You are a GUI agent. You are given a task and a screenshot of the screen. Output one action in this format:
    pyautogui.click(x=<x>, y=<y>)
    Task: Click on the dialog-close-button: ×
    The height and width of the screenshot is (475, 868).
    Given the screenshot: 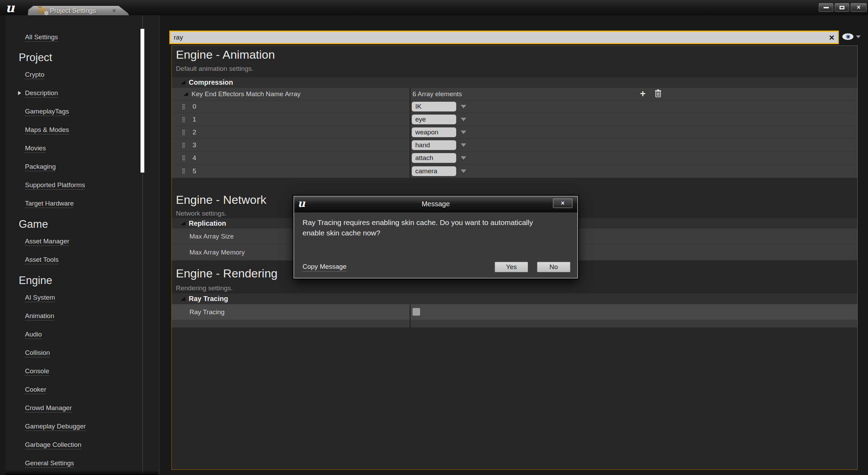 What is the action you would take?
    pyautogui.click(x=563, y=203)
    